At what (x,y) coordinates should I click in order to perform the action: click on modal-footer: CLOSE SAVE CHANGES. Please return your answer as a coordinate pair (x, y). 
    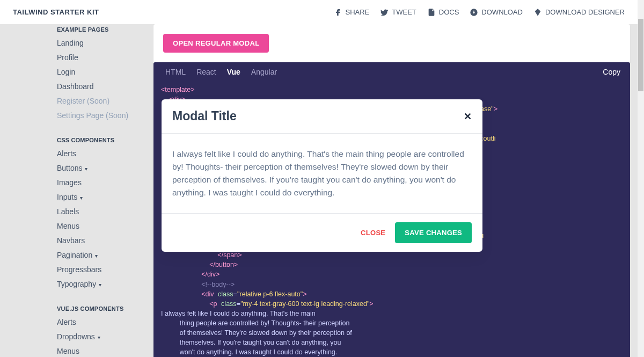
    Looking at the image, I should click on (322, 232).